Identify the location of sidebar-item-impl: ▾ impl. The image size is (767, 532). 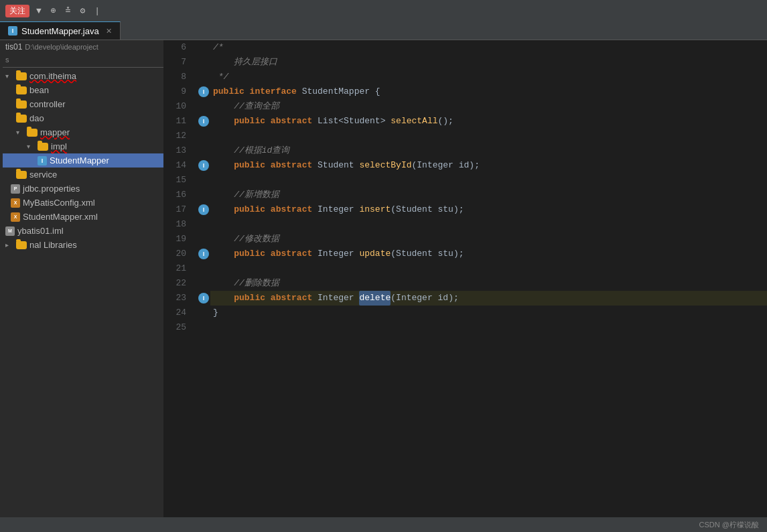
(83, 146).